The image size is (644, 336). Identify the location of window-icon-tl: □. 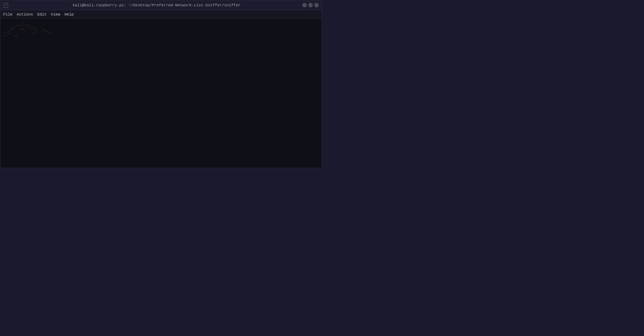
(6, 5).